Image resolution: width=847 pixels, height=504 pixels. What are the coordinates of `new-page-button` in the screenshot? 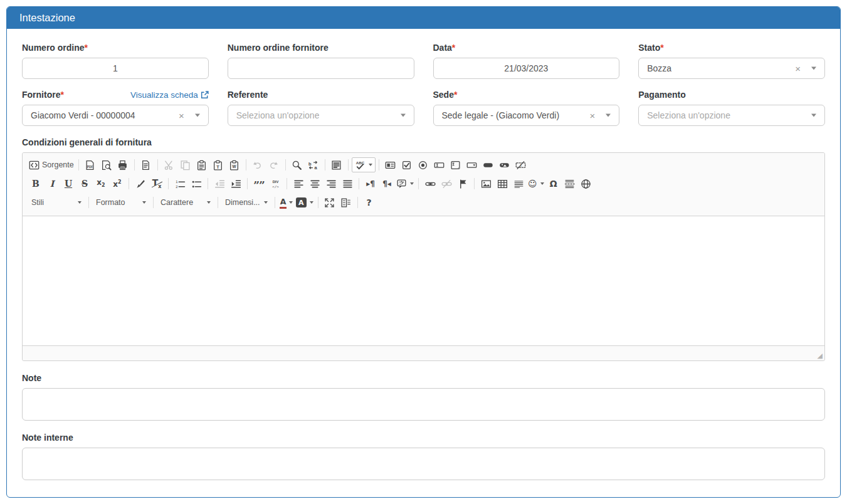 It's located at (146, 165).